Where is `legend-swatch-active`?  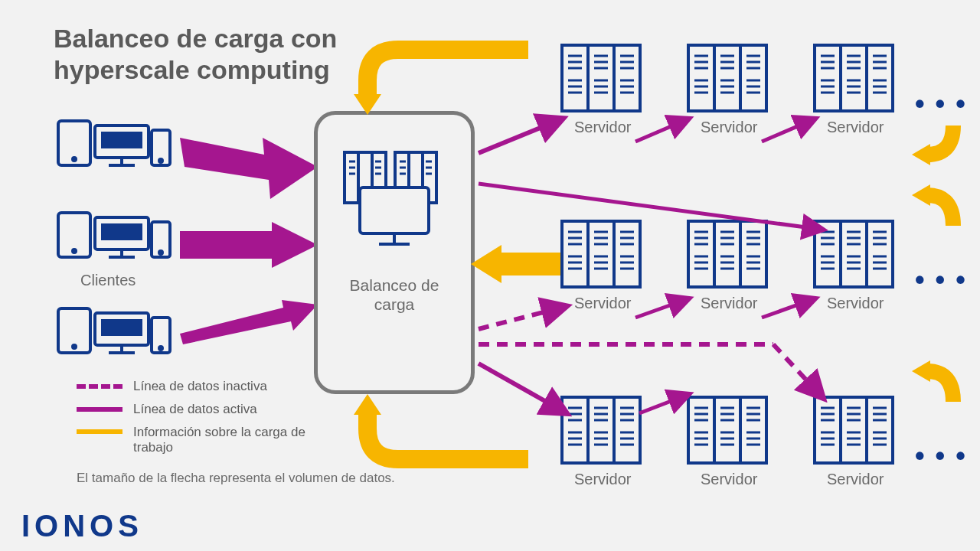 legend-swatch-active is located at coordinates (100, 409).